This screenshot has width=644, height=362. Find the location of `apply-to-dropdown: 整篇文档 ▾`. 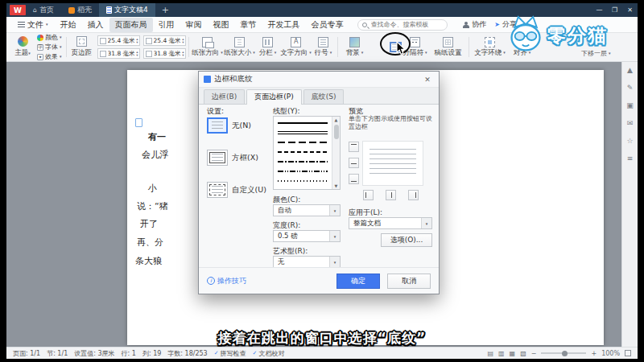

apply-to-dropdown: 整篇文档 ▾ is located at coordinates (390, 224).